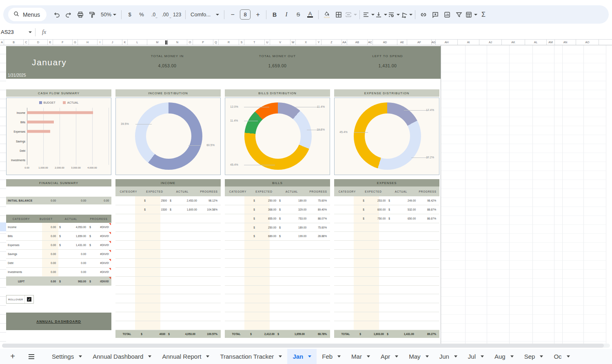 This screenshot has height=364, width=612. What do you see at coordinates (88, 42) in the screenshot?
I see `column-header-H: H` at bounding box center [88, 42].